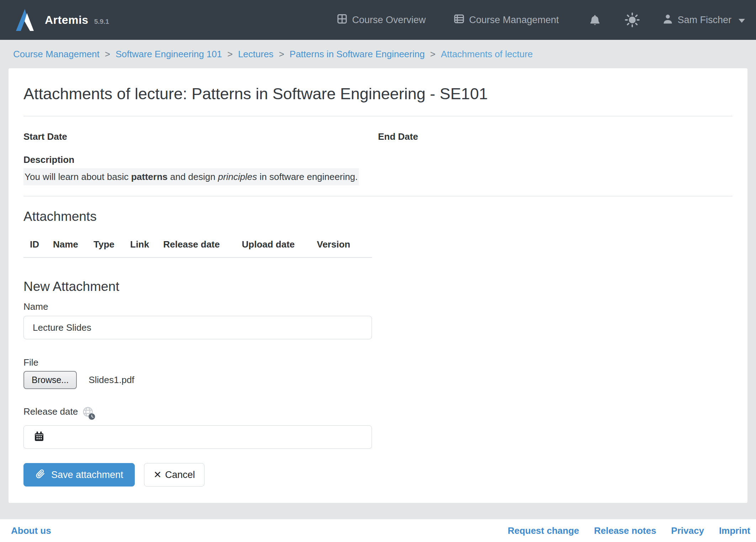 The width and height of the screenshot is (756, 542). What do you see at coordinates (668, 20) in the screenshot?
I see `person-icon` at bounding box center [668, 20].